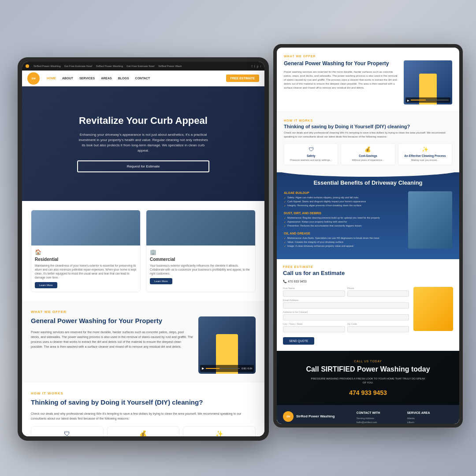  Describe the element at coordinates (288, 416) in the screenshot. I see `footer-logo-circle: SW` at that location.